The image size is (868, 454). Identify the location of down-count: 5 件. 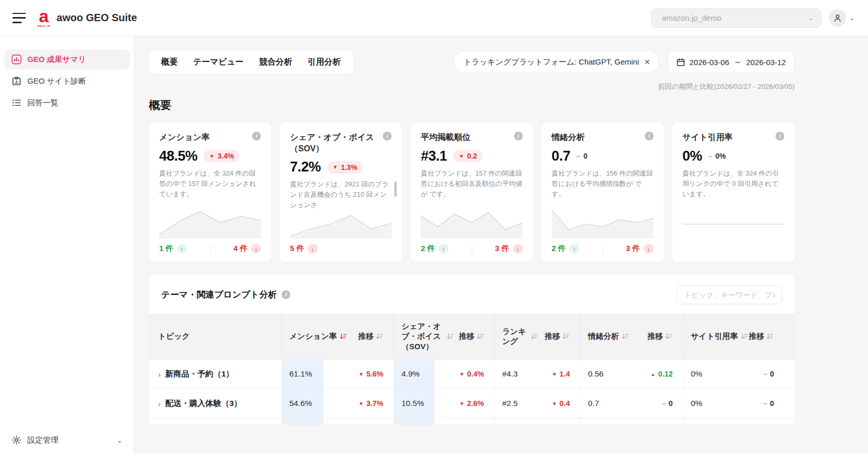
(297, 249).